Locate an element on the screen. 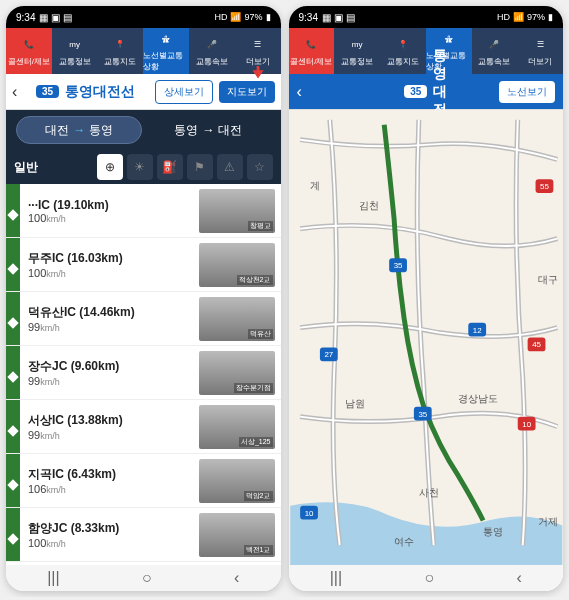 This screenshot has width=569, height=600. list-item: 장수JC (9.60km)99km/h장수분기점 is located at coordinates (144, 373).